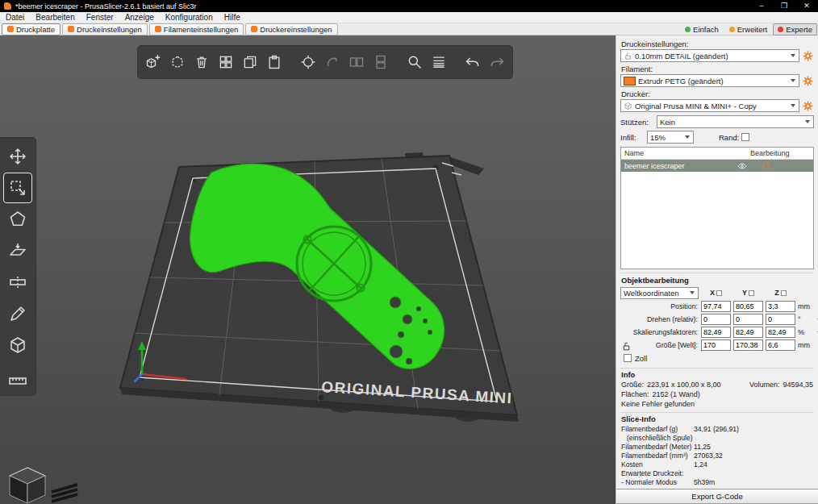  Describe the element at coordinates (742, 166) in the screenshot. I see `visibility-eye-icon` at that location.